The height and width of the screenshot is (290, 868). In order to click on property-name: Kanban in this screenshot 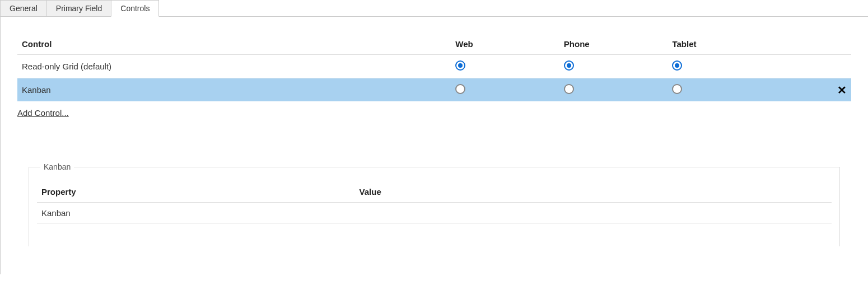, I will do `click(196, 213)`.